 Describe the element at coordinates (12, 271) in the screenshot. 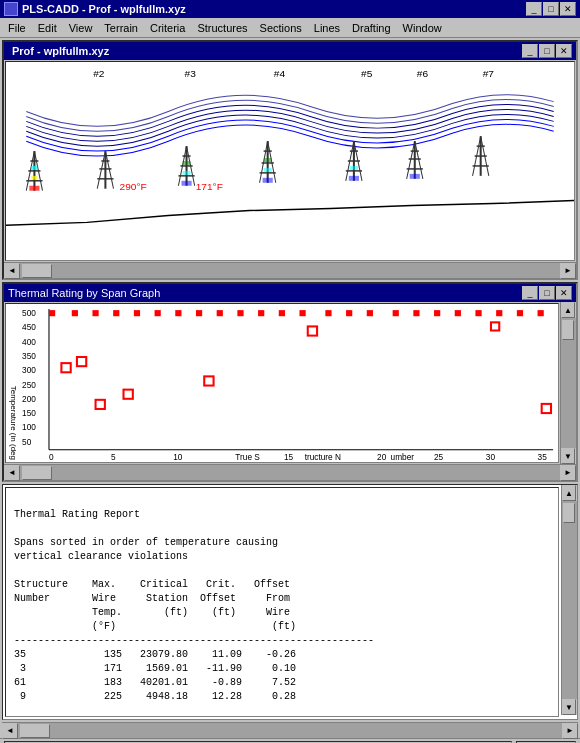

I see `scroll-left-arrow: ◄` at that location.